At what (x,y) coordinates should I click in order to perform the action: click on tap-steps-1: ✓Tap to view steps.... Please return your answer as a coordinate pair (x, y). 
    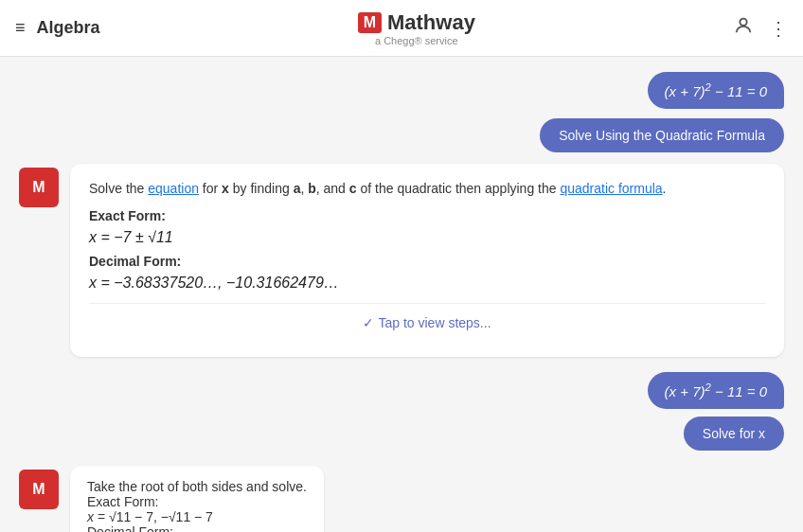
    Looking at the image, I should click on (427, 322).